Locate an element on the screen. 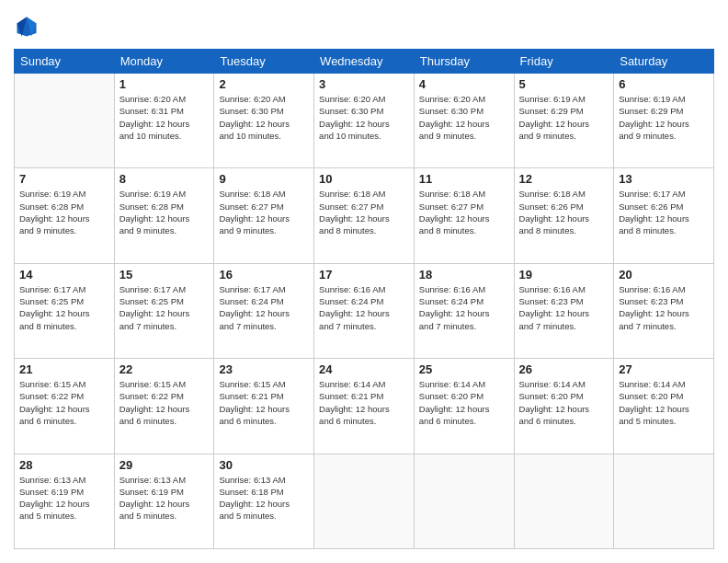  day-number: 24 is located at coordinates (364, 370).